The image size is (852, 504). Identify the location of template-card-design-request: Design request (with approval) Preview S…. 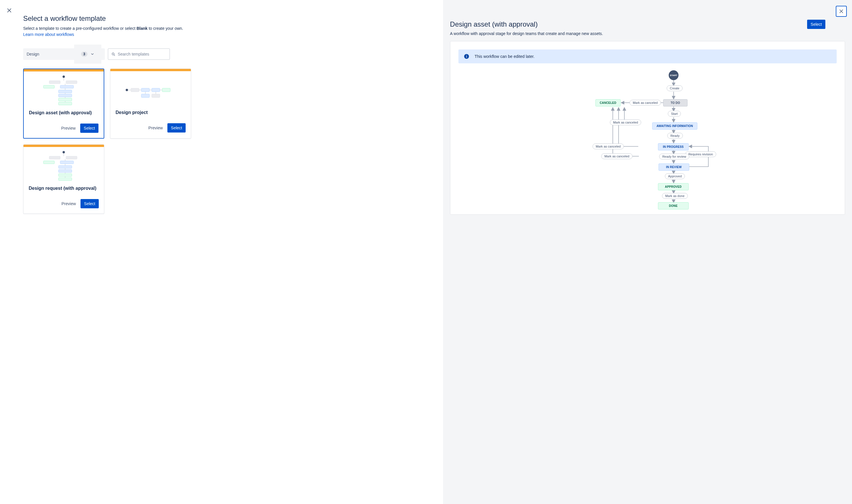
(64, 179).